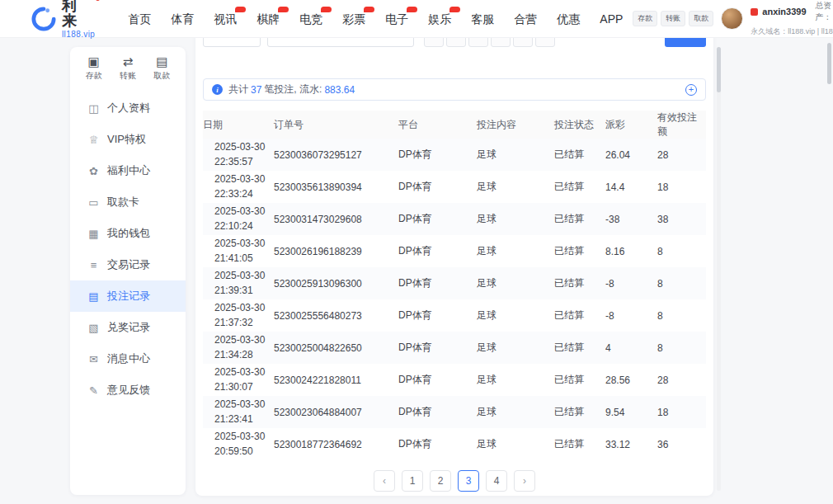  I want to click on brand-title: 利来, so click(78, 14).